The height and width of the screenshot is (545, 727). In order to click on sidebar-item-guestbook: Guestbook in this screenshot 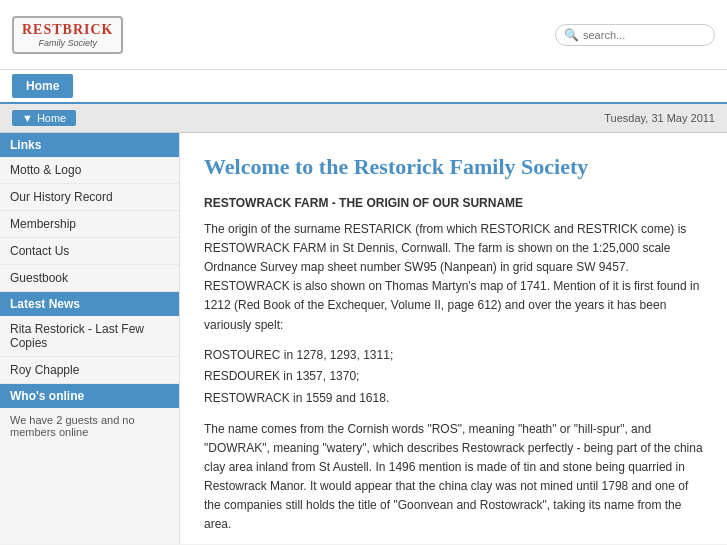, I will do `click(90, 278)`.